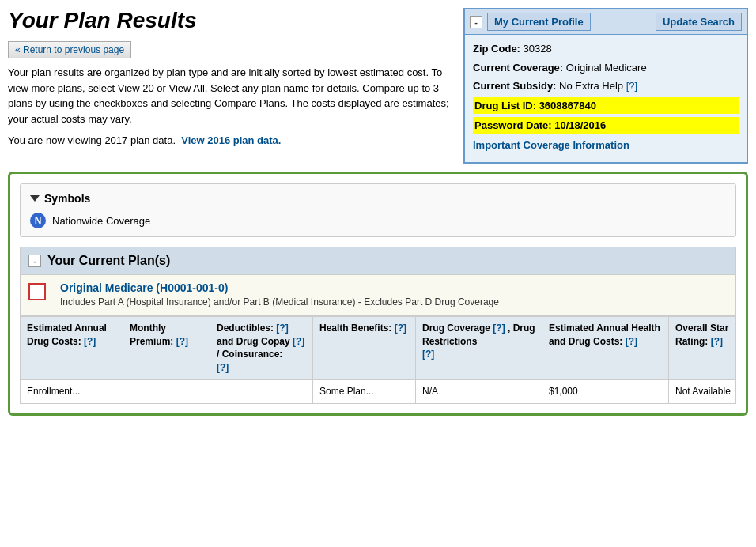 This screenshot has height=547, width=756. Describe the element at coordinates (713, 392) in the screenshot. I see `cell-star-rating: Not Available` at that location.